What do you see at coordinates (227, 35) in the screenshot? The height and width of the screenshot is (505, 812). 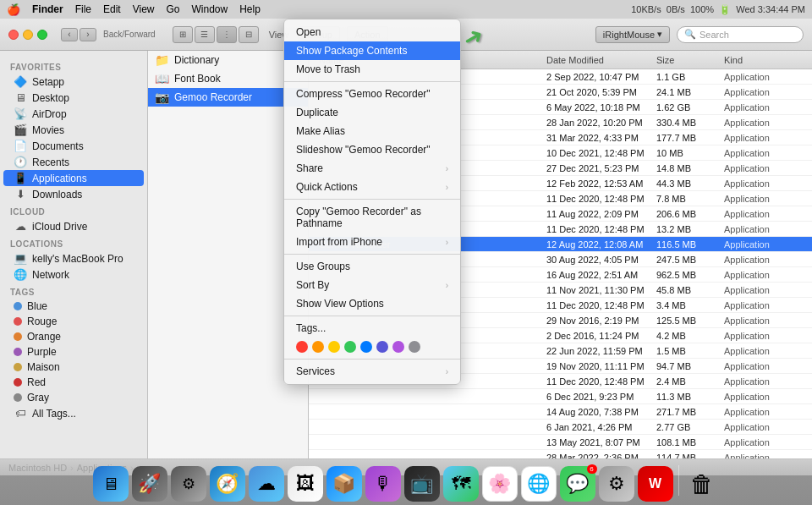 I see `column-view-button: ⋮` at bounding box center [227, 35].